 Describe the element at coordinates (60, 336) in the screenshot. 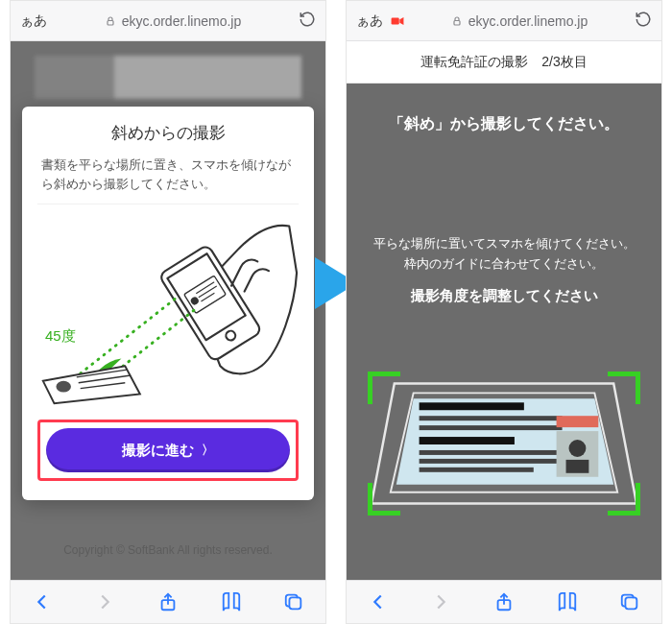

I see `angle-degree-label: 45度` at that location.